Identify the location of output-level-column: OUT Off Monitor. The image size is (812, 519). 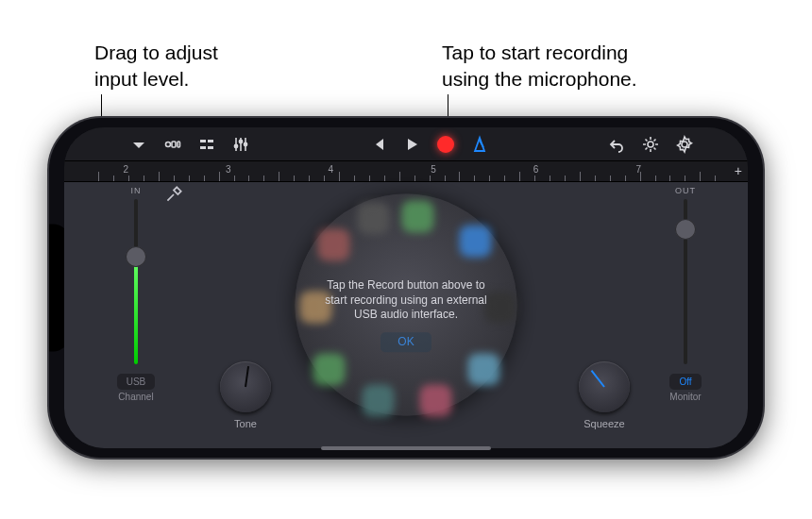
(685, 294).